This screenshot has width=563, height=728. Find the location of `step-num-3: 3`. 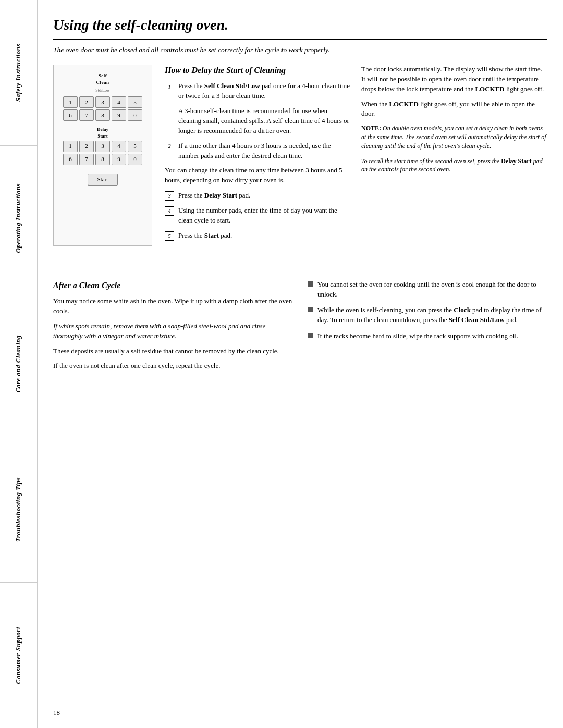

step-num-3: 3 is located at coordinates (169, 196).